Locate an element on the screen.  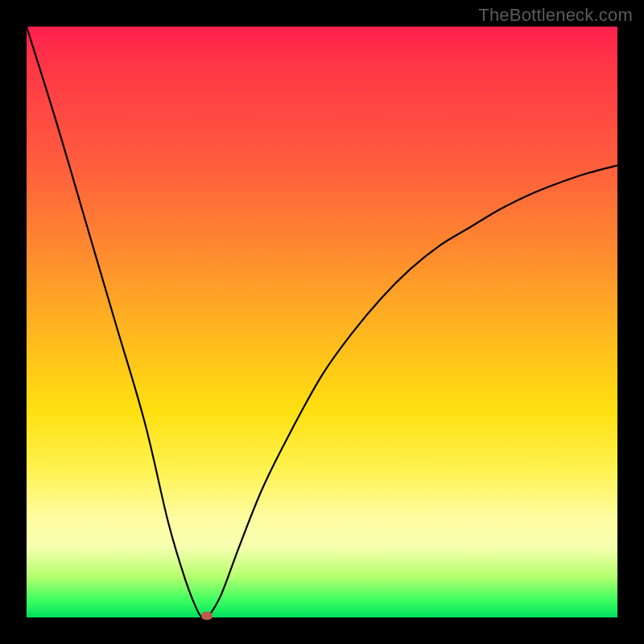
watermark-text: TheBottleneck.com is located at coordinates (555, 15).